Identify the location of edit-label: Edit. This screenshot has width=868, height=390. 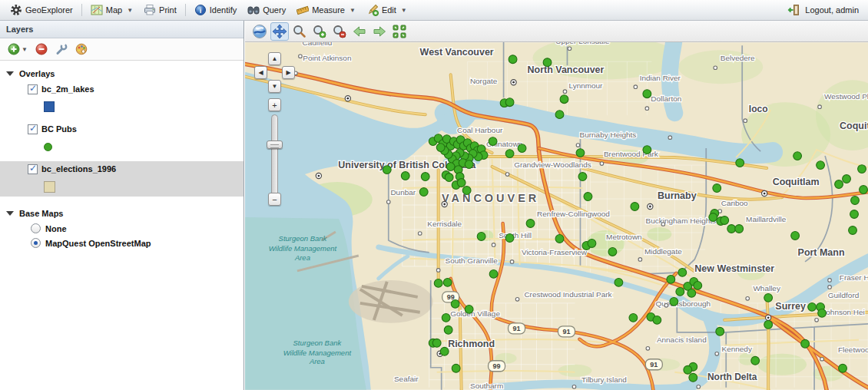
(389, 10).